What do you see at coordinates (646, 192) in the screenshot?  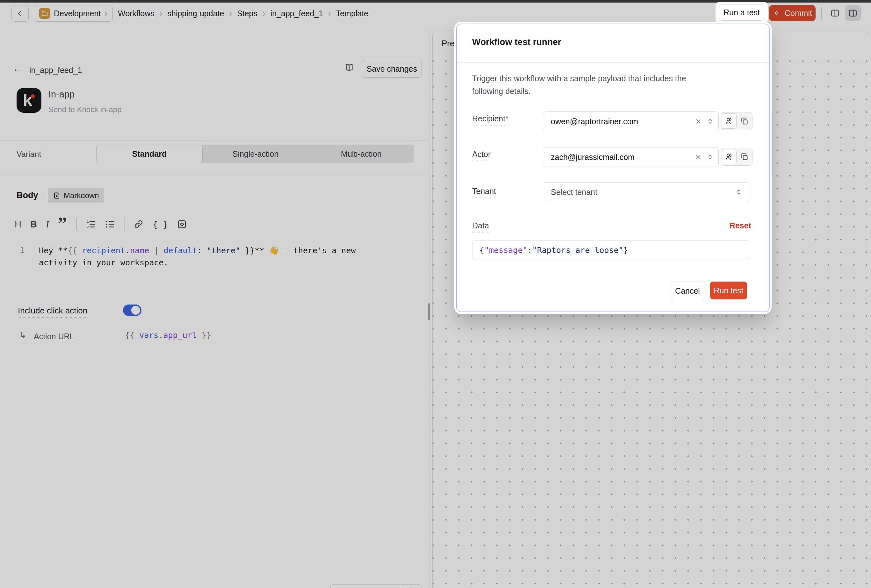 I see `tenant-select: Select tenant` at bounding box center [646, 192].